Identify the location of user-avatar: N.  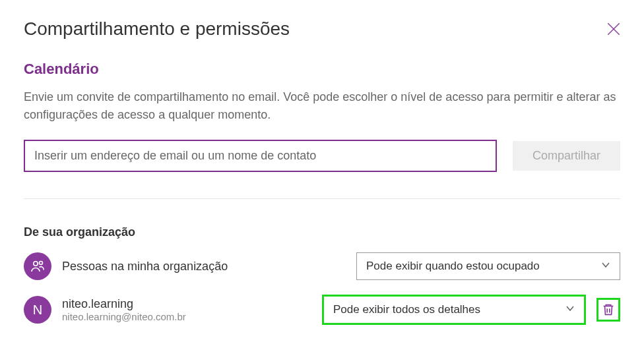
(38, 310).